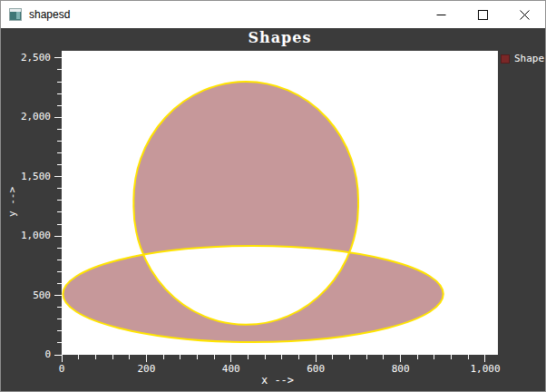  What do you see at coordinates (29, 117) in the screenshot?
I see `y-tick-label: 2,000` at bounding box center [29, 117].